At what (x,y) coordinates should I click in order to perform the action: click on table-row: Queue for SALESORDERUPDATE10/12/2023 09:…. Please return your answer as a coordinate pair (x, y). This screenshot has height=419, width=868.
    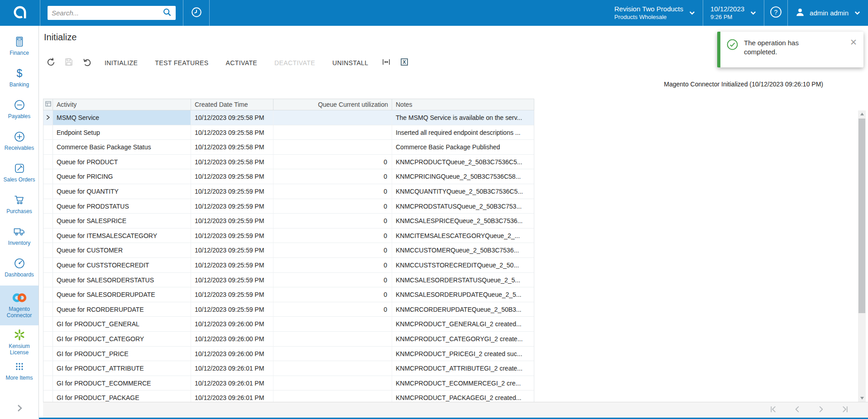
    Looking at the image, I should click on (289, 295).